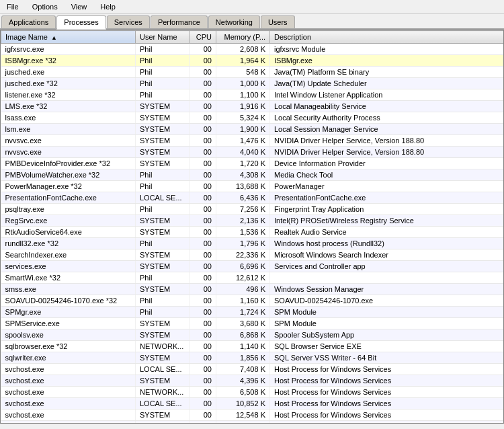 This screenshot has width=504, height=429. I want to click on table-row: psqltray.exePhil007,256 KFingerprint Tra…, so click(253, 210).